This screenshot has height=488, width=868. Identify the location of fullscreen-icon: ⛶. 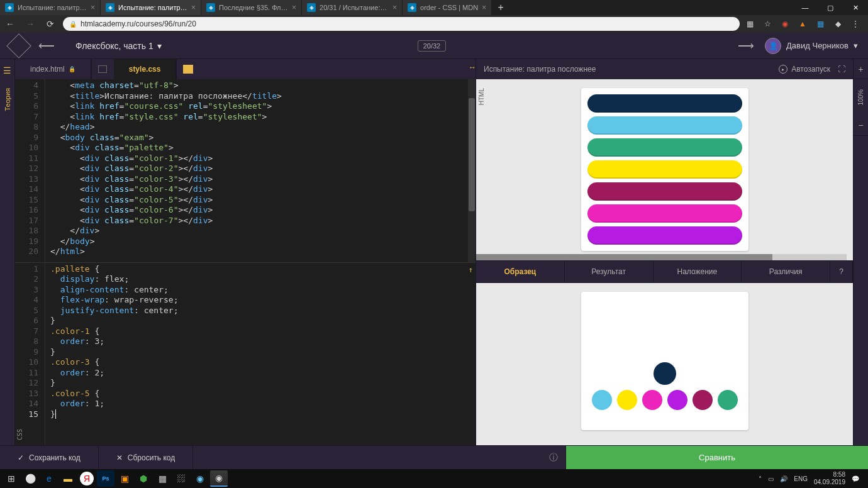
(842, 69).